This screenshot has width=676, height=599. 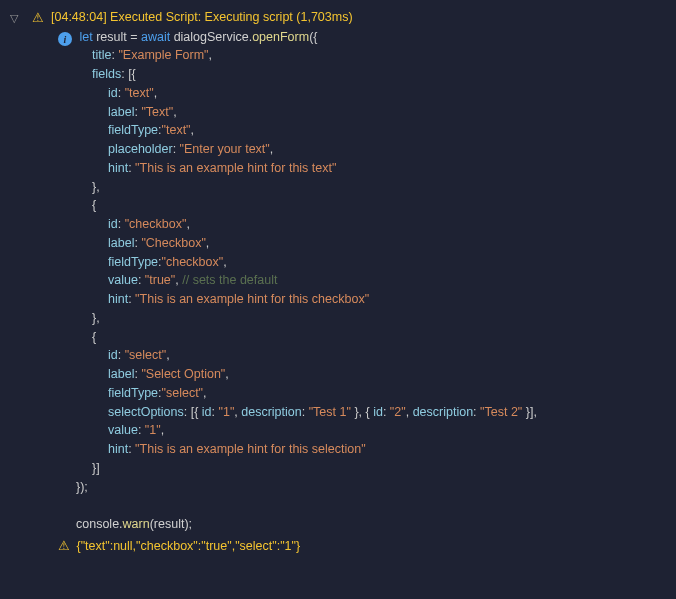 I want to click on keyword-let: let, so click(x=86, y=37).